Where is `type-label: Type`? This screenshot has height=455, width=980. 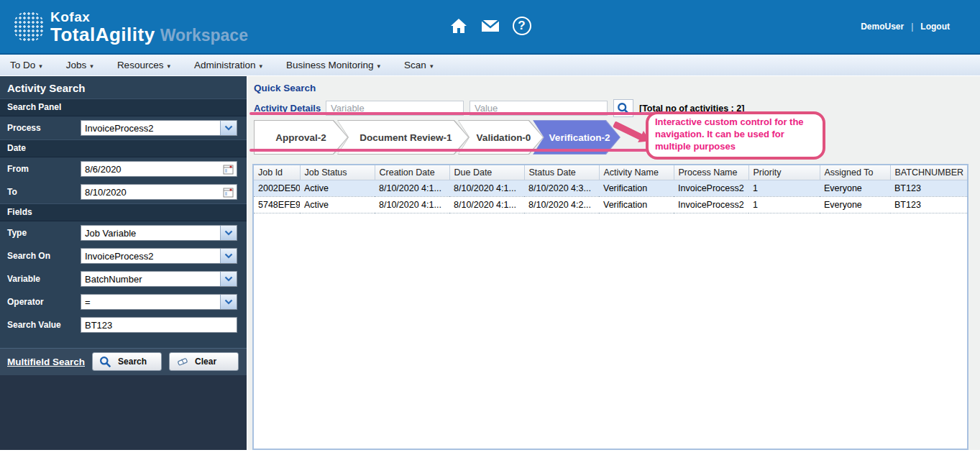 type-label: Type is located at coordinates (44, 233).